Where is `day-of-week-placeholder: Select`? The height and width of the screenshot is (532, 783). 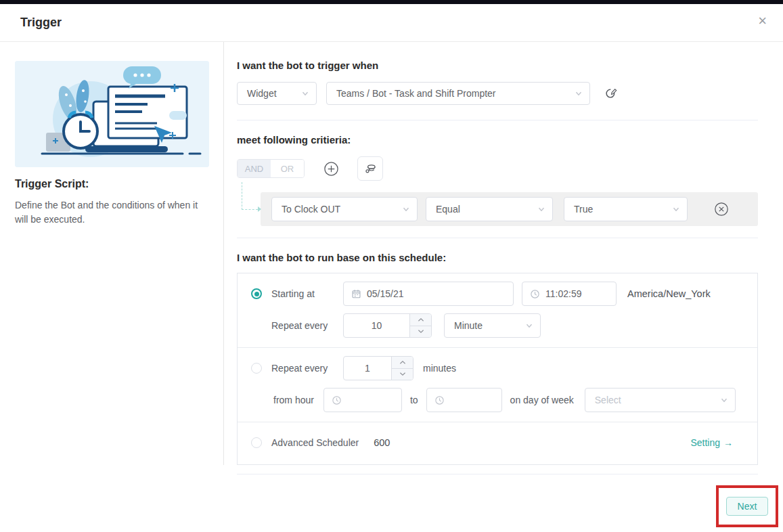
day-of-week-placeholder: Select is located at coordinates (608, 400).